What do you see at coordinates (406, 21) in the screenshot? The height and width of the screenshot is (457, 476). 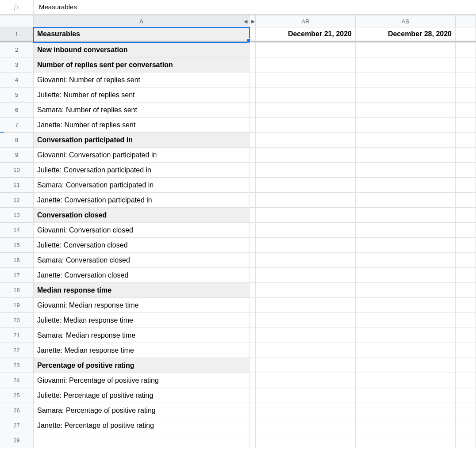 I see `column-header-as: AS` at bounding box center [406, 21].